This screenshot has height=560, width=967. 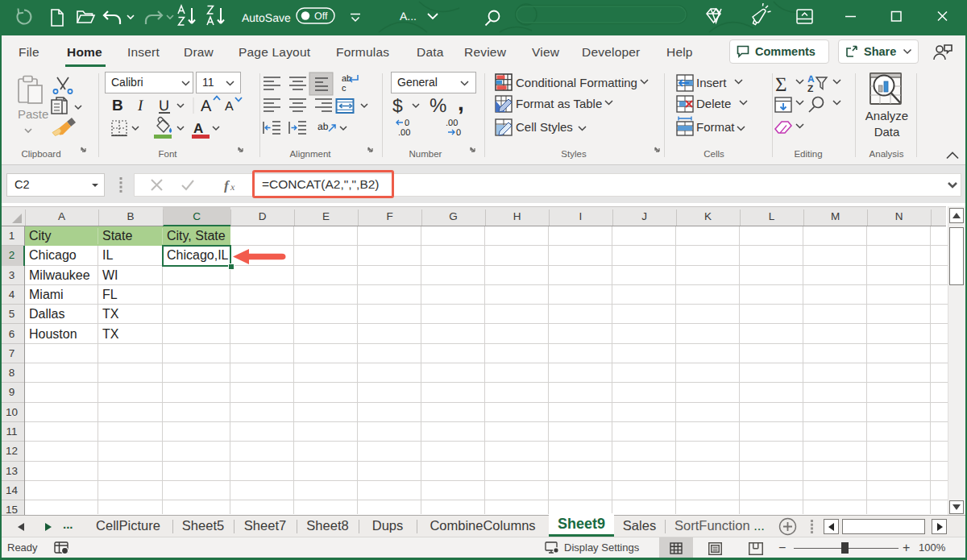 What do you see at coordinates (227, 185) in the screenshot?
I see `svg-text: f` at bounding box center [227, 185].